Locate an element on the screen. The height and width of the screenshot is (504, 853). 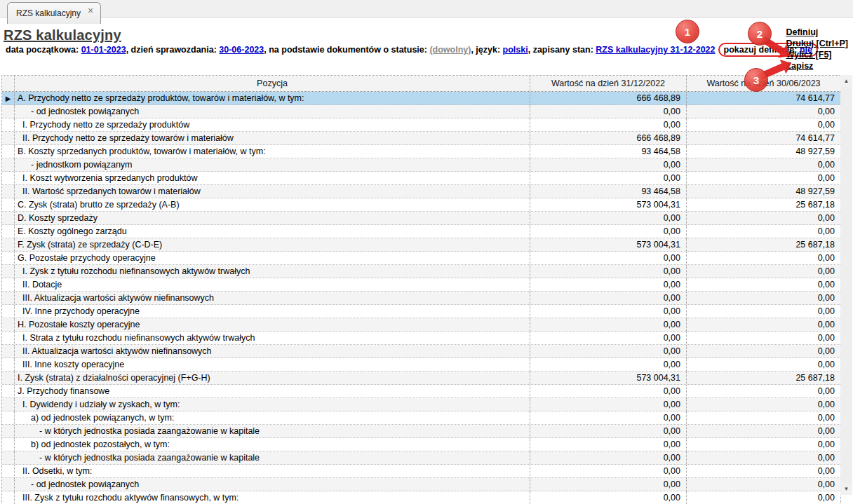
language-link: polski is located at coordinates (516, 50).